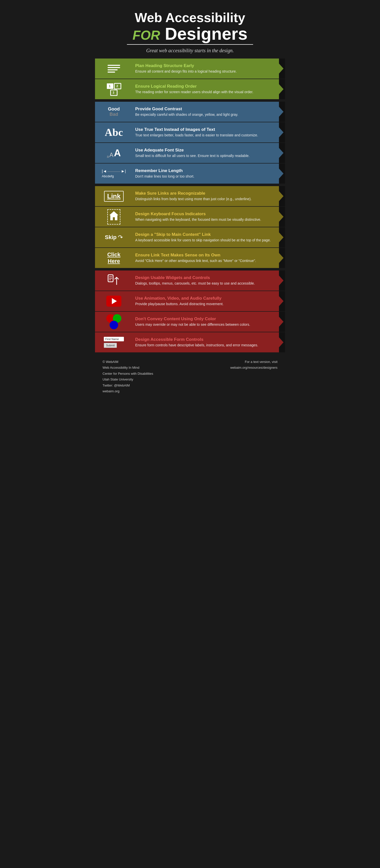 This screenshot has width=380, height=868. What do you see at coordinates (114, 258) in the screenshot?
I see `clickhere-icon: ClickHere` at bounding box center [114, 258].